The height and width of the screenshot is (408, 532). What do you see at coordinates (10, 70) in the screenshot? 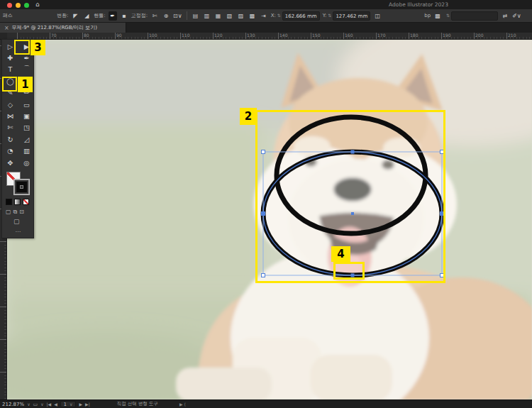
I see `type-tool: T` at bounding box center [10, 70].